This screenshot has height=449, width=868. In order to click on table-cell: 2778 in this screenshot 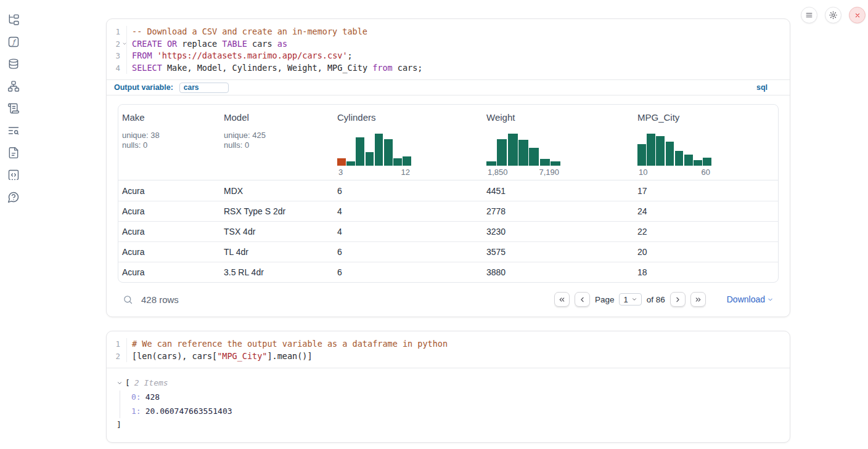, I will do `click(559, 211)`.